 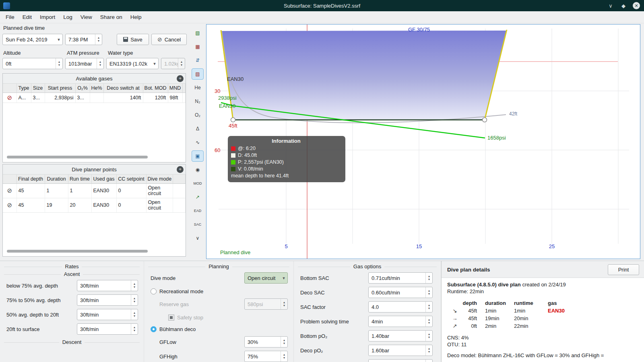 What do you see at coordinates (56, 179) in the screenshot?
I see `column-header: Duration` at bounding box center [56, 179].